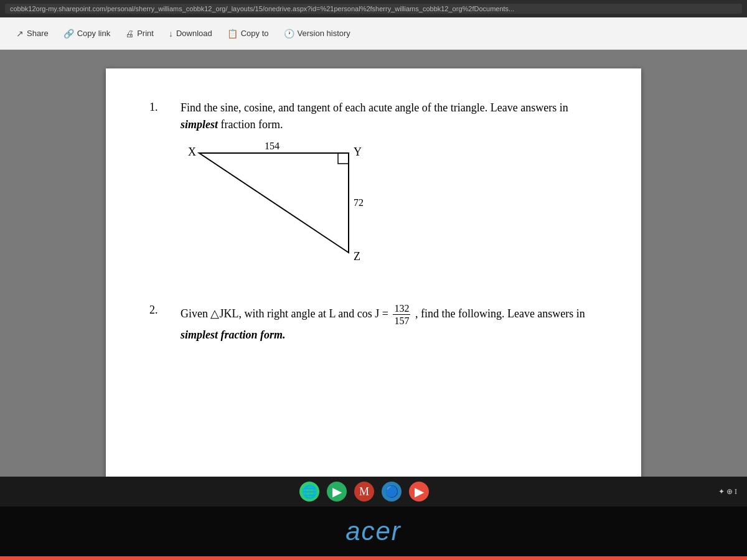  What do you see at coordinates (402, 309) in the screenshot?
I see `fraction-numerator: 132` at bounding box center [402, 309].